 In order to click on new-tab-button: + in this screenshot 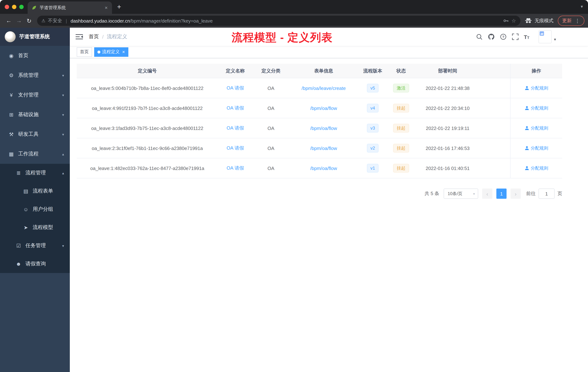, I will do `click(119, 7)`.